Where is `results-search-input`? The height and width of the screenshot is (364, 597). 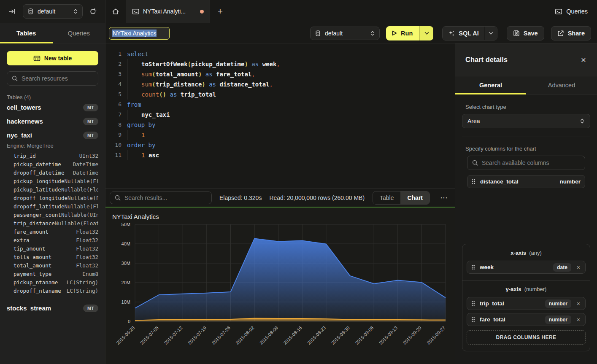
results-search-input is located at coordinates (166, 198).